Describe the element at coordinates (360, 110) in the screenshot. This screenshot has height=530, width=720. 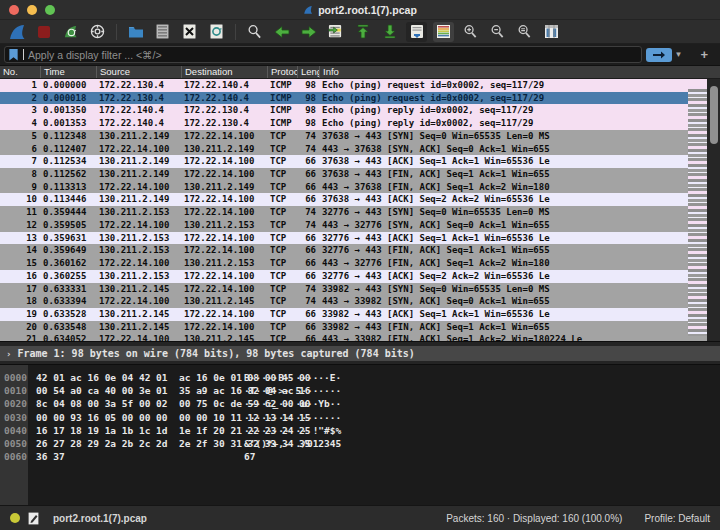
I see `packet-row: 30.001350172.22.140.4172.22.130.4ICMP98E…` at that location.